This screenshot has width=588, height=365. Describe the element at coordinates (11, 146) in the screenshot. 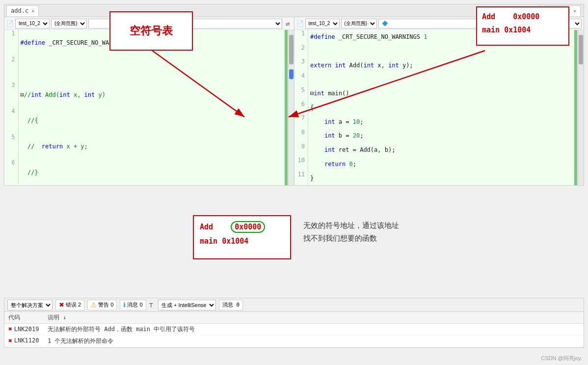

I see `line-number: 5` at that location.